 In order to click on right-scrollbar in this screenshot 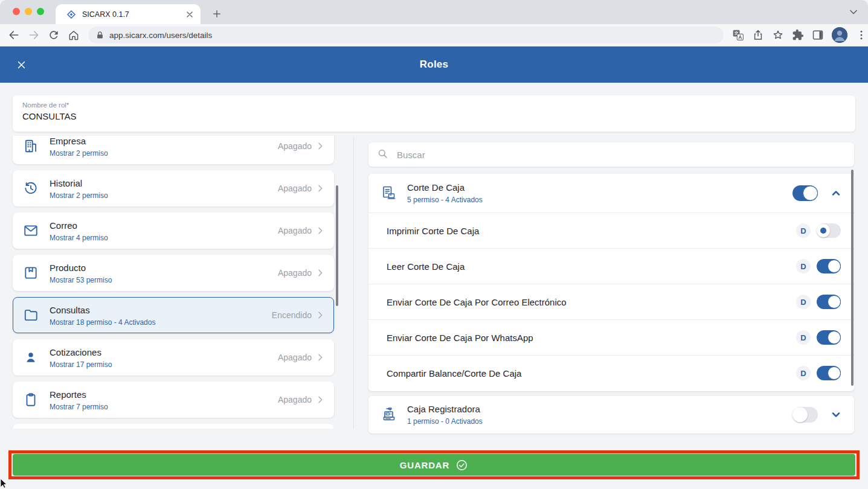, I will do `click(852, 278)`.